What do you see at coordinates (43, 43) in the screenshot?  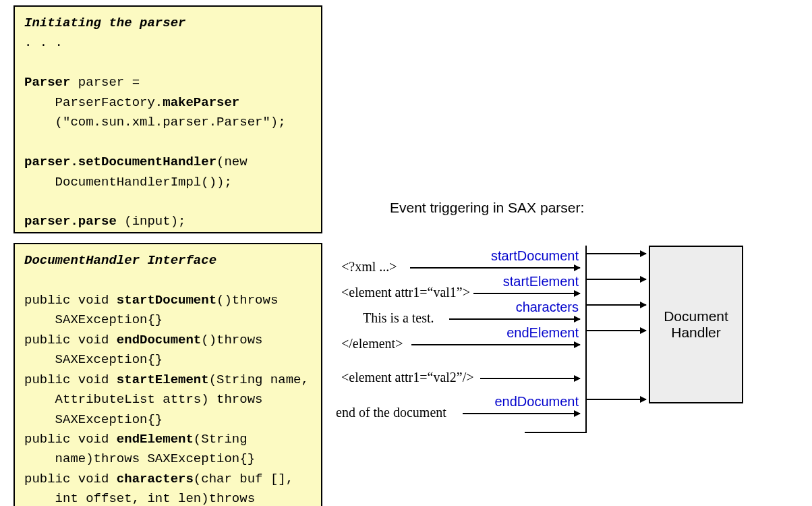 I see `box1-ellipsis: . . .` at bounding box center [43, 43].